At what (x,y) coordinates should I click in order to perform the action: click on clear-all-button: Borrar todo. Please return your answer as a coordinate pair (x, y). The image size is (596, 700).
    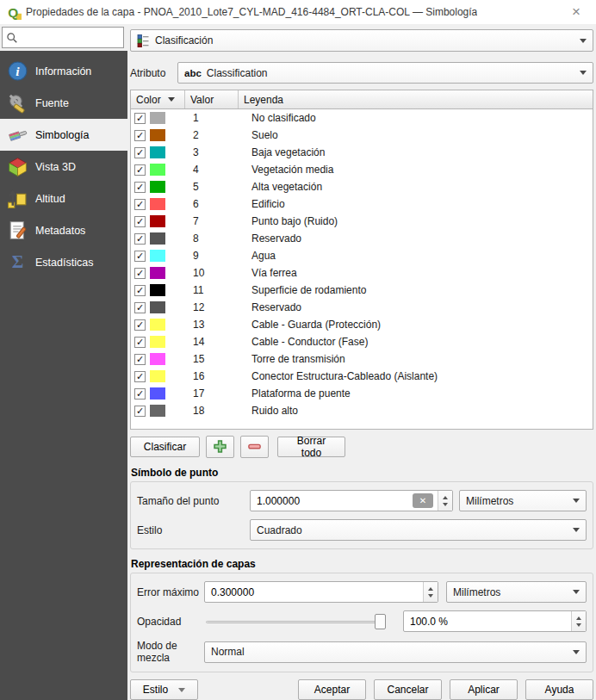
    Looking at the image, I should click on (312, 447).